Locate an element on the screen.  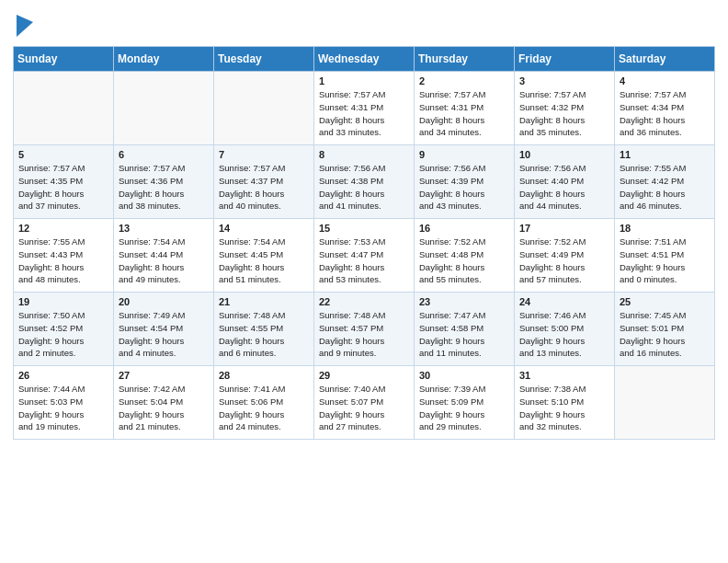
day-info: Sunrise: 7:55 AM Sunset: 4:43 PM Dayligh… is located at coordinates (64, 261).